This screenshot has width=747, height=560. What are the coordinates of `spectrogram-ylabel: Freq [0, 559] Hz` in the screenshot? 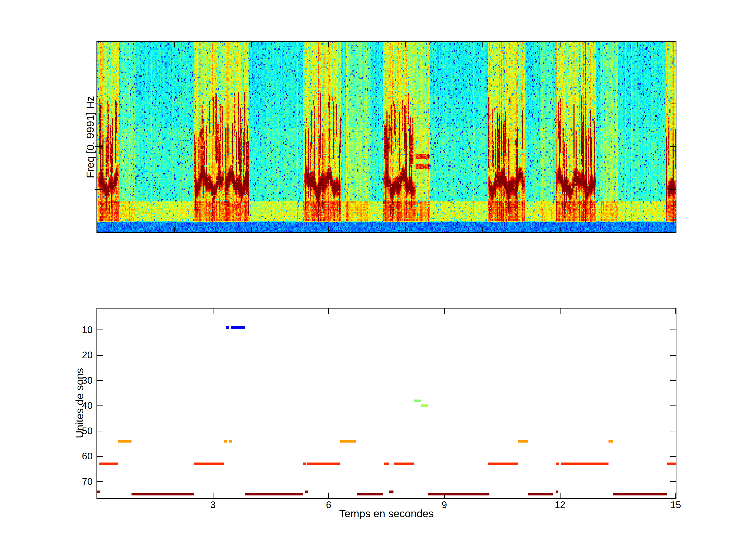 It's located at (91, 137).